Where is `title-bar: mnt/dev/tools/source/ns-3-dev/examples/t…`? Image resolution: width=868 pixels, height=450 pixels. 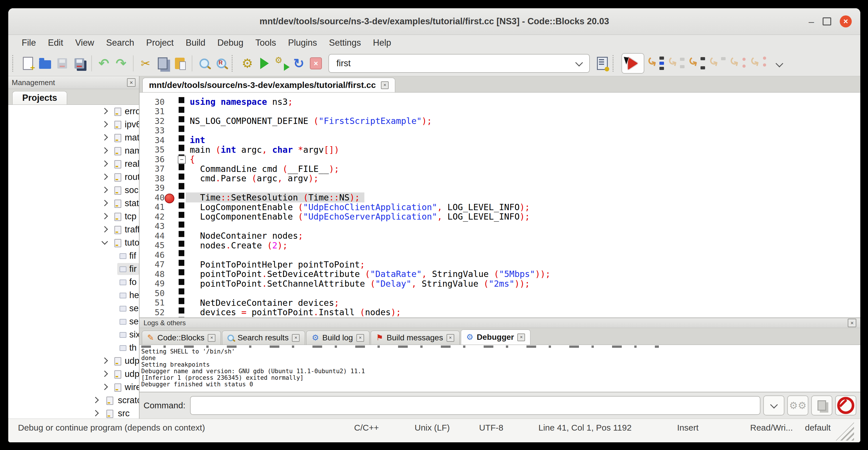 title-bar: mnt/dev/tools/source/ns-3-dev/examples/t… is located at coordinates (434, 22).